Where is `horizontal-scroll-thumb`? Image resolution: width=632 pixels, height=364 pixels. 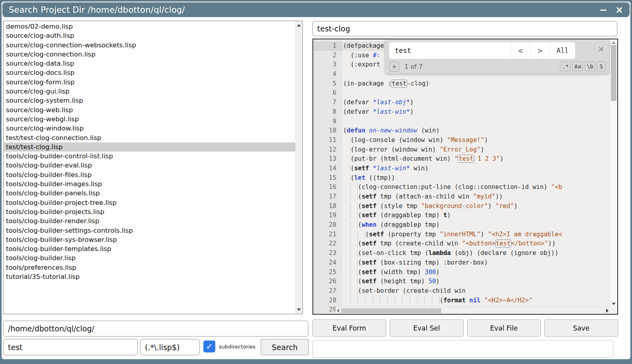 horizontal-scroll-thumb is located at coordinates (391, 311).